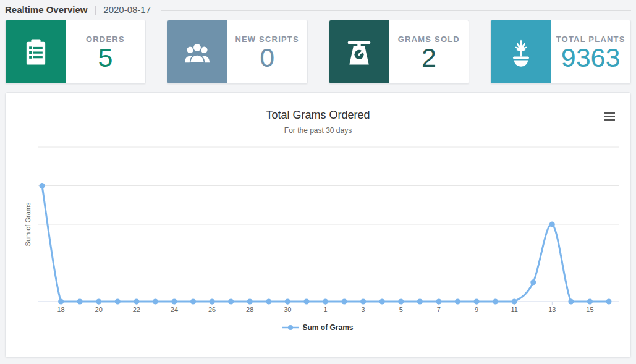 The image size is (636, 364). Describe the element at coordinates (318, 328) in the screenshot. I see `chart-legend-item: Sum of Grams` at that location.